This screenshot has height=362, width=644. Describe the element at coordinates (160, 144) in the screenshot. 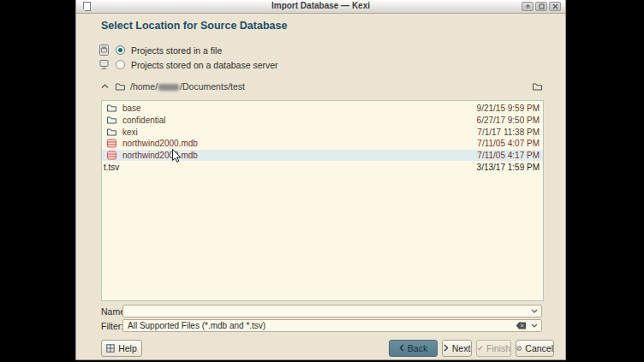

I see `file-name: northwind2000.mdb` at that location.